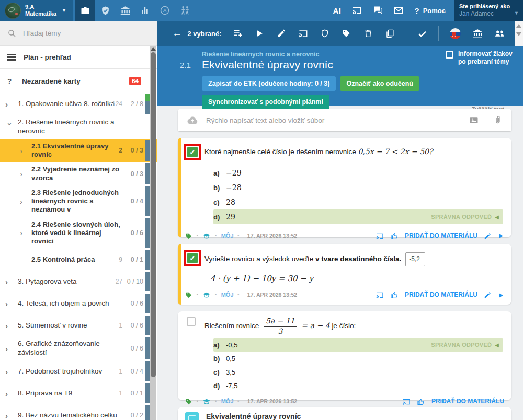  What do you see at coordinates (125, 10) in the screenshot?
I see `nav-school-icon` at bounding box center [125, 10].